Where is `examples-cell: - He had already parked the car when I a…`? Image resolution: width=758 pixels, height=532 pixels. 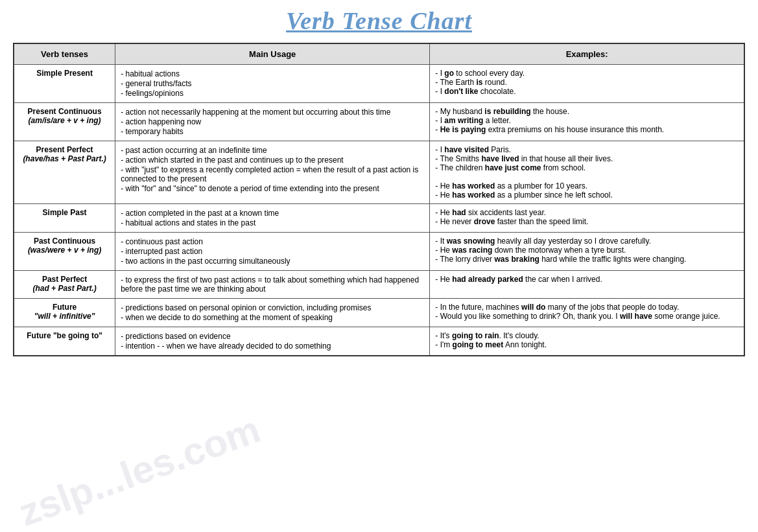
examples-cell: - He had already parked the car when I a… is located at coordinates (587, 285).